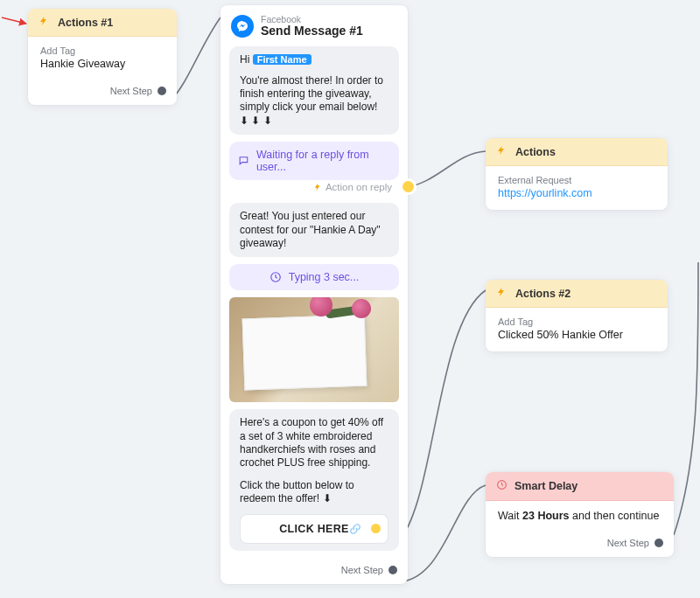 Image resolution: width=700 pixels, height=598 pixels. What do you see at coordinates (314, 480) in the screenshot?
I see `coupon-bubble: Here's a coupon to get 40% off a set of …` at bounding box center [314, 480].